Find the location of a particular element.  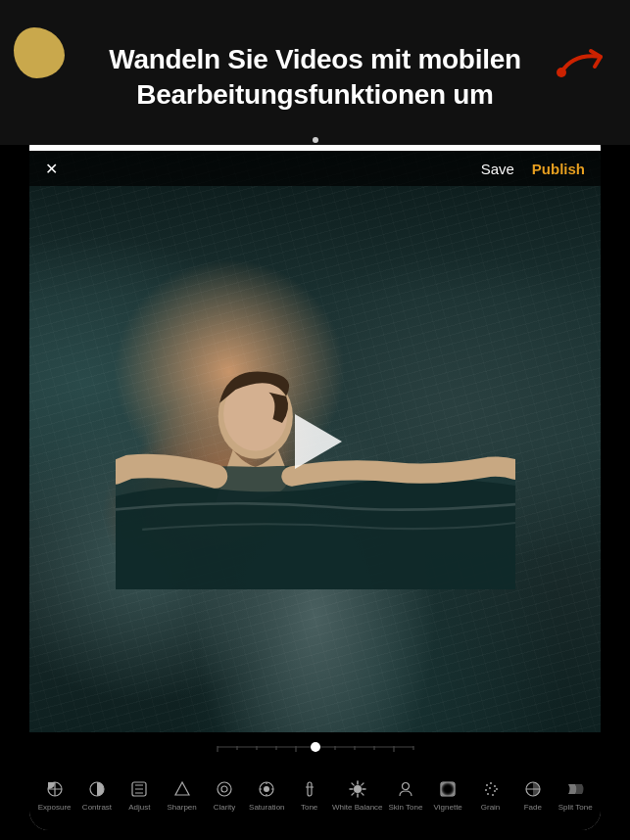

banner-title-line2: Bearbeitungsfunktionen um is located at coordinates (315, 94).